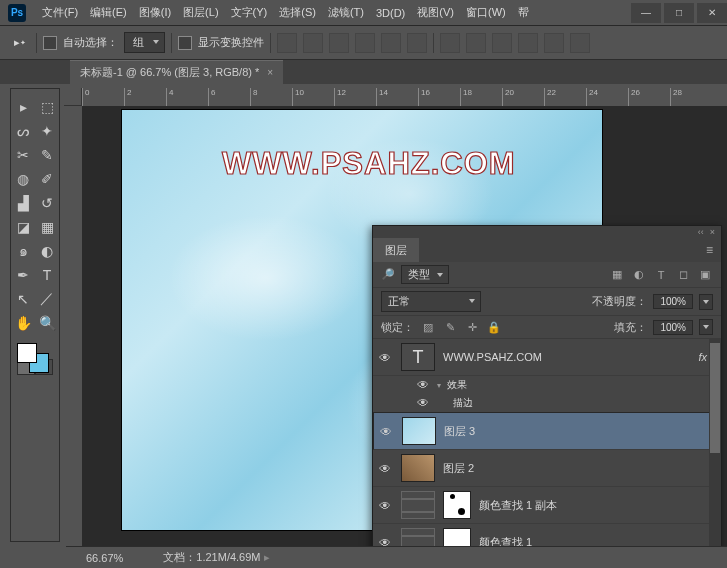  I want to click on opacity-label: 不透明度：, so click(620, 302).